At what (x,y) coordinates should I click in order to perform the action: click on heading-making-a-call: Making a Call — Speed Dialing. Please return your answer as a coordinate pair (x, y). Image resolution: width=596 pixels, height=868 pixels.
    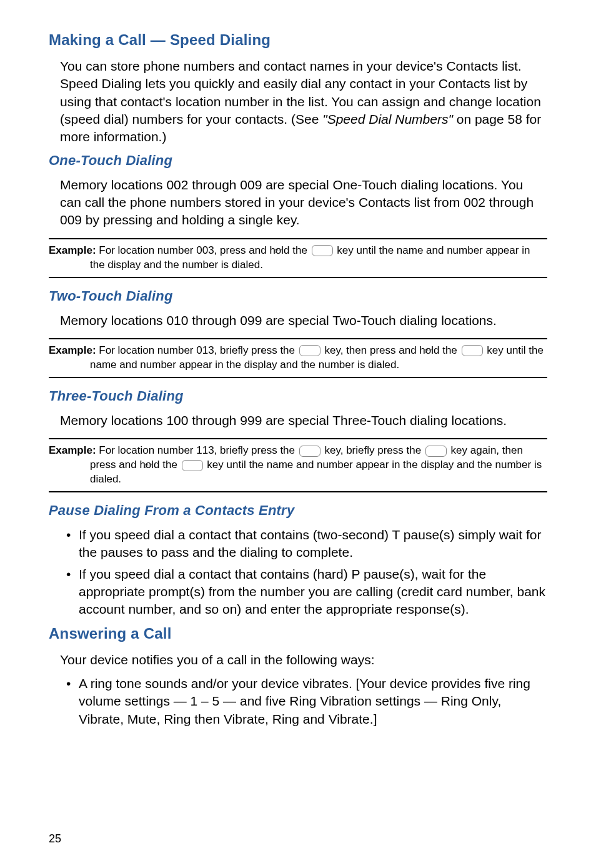
    Looking at the image, I should click on (298, 40).